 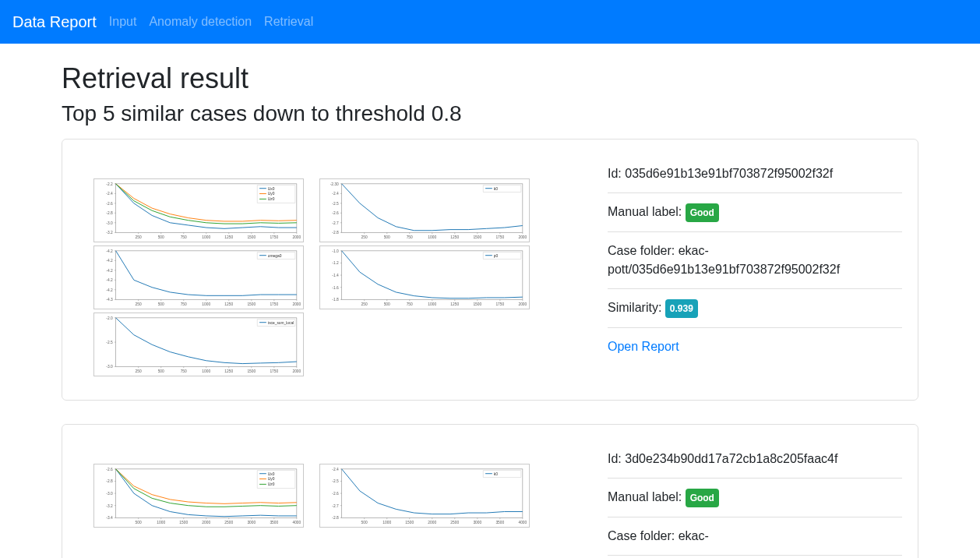 I want to click on chart-panel: -4.2-4.2-4.2-4.2-4.2-4.32505007501000125…, so click(x=199, y=277).